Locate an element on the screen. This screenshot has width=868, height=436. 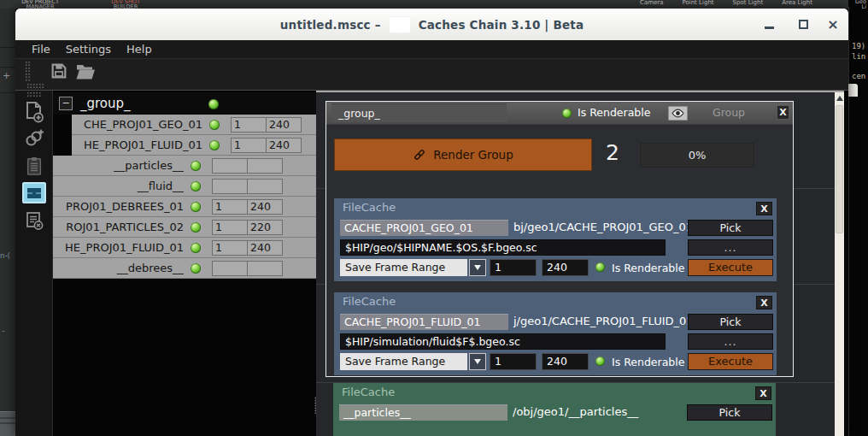
is-renderable-label: Is Renderable is located at coordinates (648, 362).